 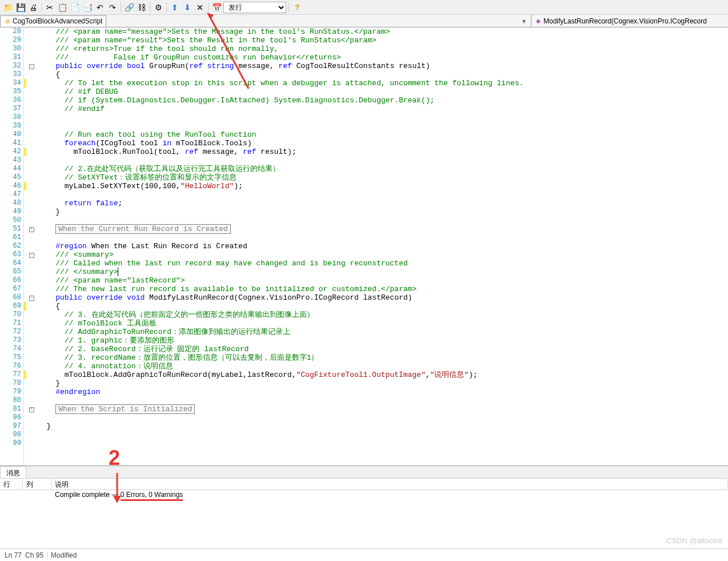 I want to click on messages-body: Compile complete — 0 Errors, 0 Warnings, so click(x=364, y=519).